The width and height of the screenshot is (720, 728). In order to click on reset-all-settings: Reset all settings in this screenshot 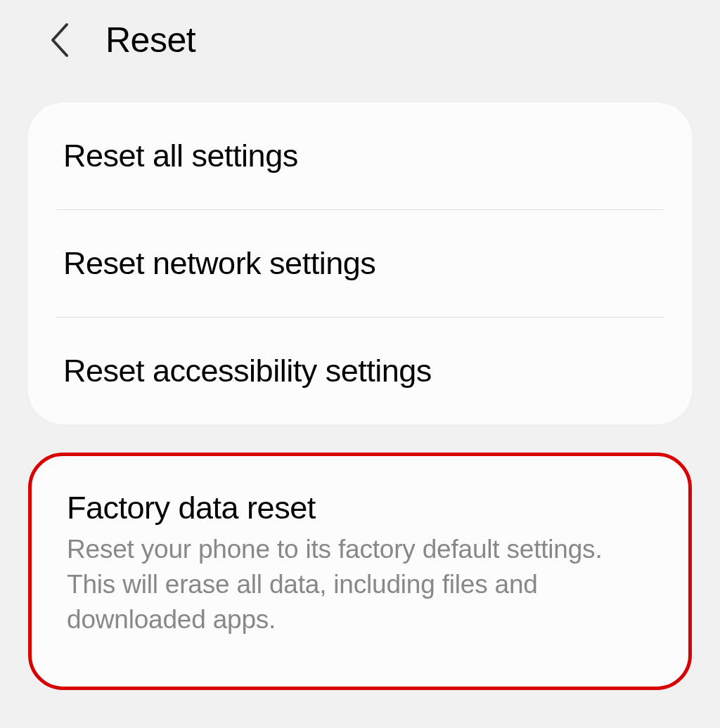, I will do `click(360, 156)`.